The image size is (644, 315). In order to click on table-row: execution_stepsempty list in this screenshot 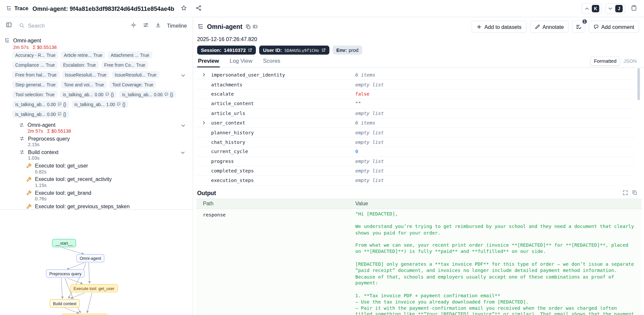, I will do `click(416, 181)`.